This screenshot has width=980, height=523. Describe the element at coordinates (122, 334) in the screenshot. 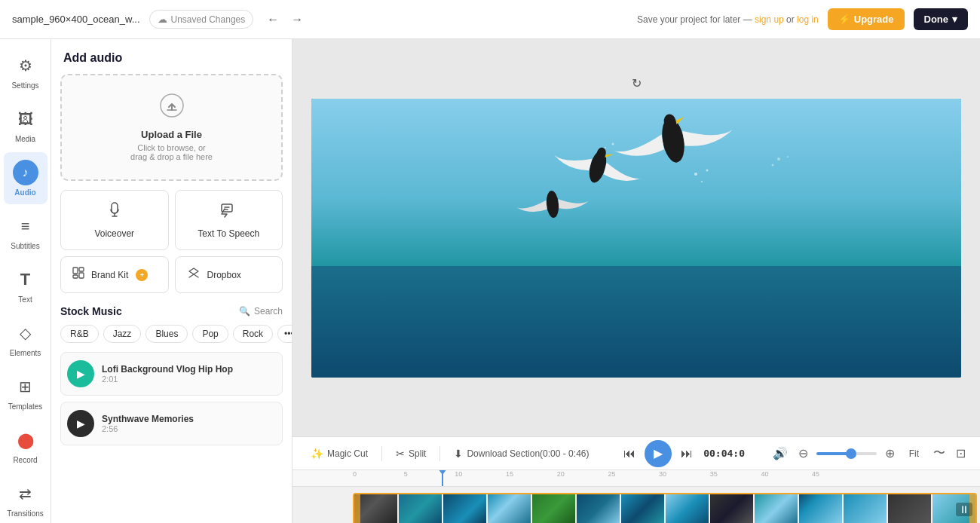

I see `genre-jazz: Jazz` at that location.